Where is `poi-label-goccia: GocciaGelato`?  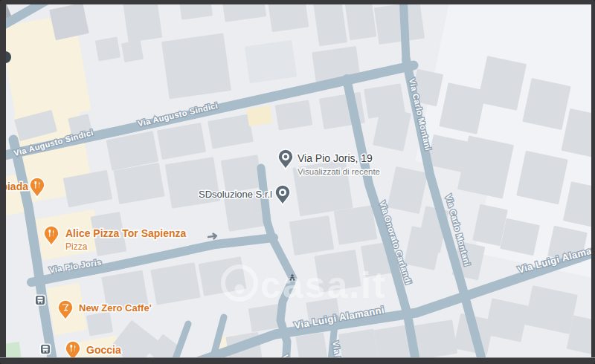 poi-label-goccia: GocciaGelato is located at coordinates (104, 351).